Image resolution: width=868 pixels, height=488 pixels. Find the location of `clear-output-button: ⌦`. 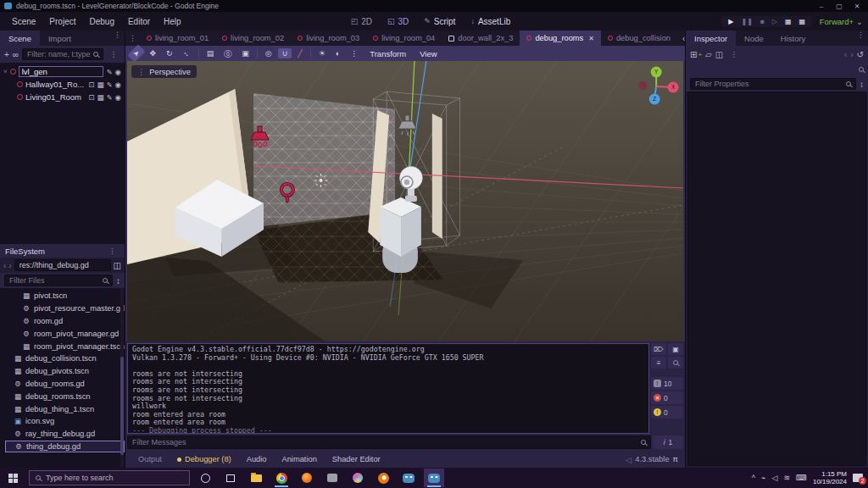

clear-output-button: ⌦ is located at coordinates (659, 349).